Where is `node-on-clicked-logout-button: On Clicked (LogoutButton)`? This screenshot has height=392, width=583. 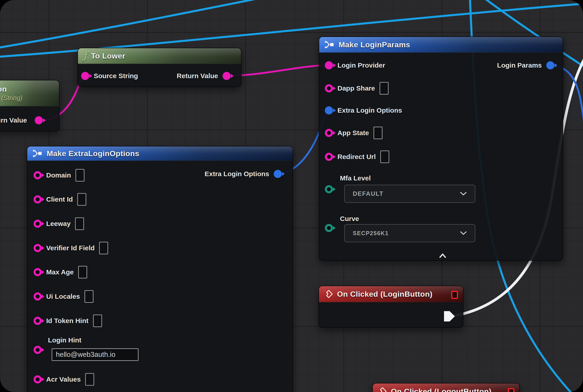 node-on-clicked-logout-button: On Clicked (LogoutButton) is located at coordinates (446, 388).